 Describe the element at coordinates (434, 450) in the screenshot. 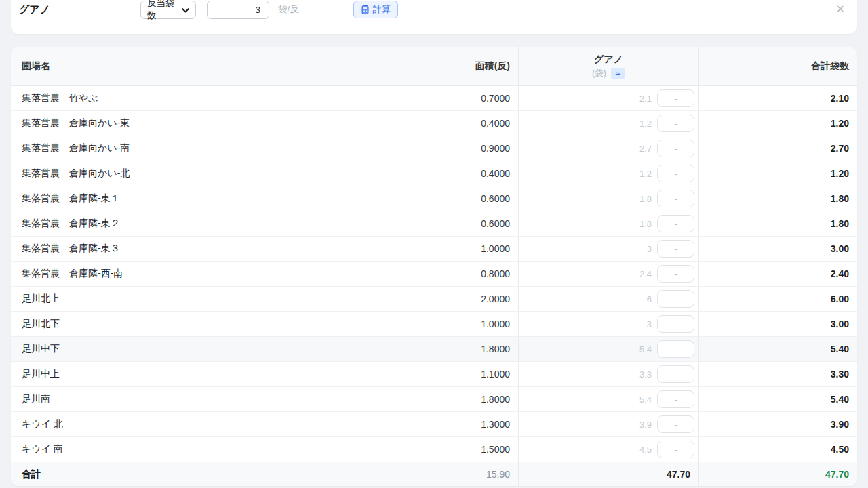

I see `table-row: キウイ 南 1.5000 4.5 4.50` at that location.